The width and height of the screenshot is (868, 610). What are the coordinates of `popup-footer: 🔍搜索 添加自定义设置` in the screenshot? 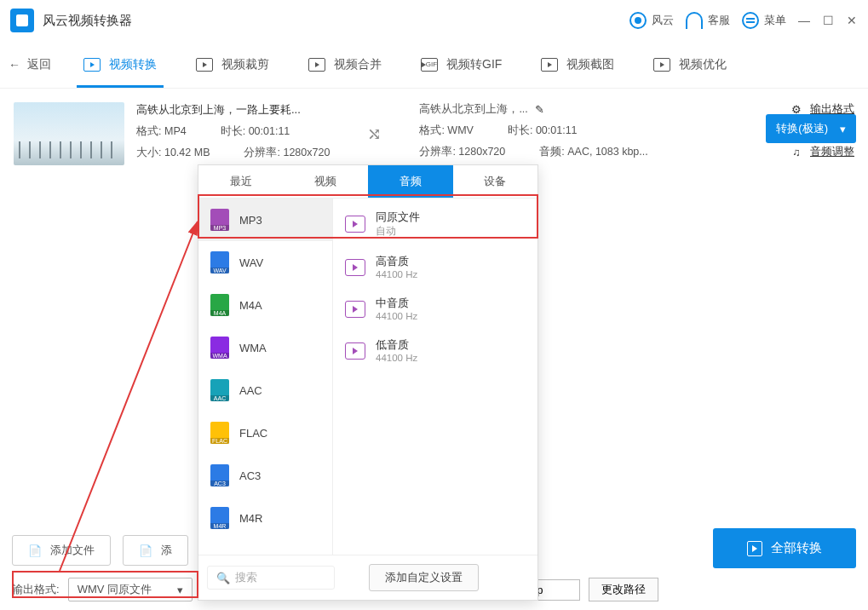 It's located at (368, 578).